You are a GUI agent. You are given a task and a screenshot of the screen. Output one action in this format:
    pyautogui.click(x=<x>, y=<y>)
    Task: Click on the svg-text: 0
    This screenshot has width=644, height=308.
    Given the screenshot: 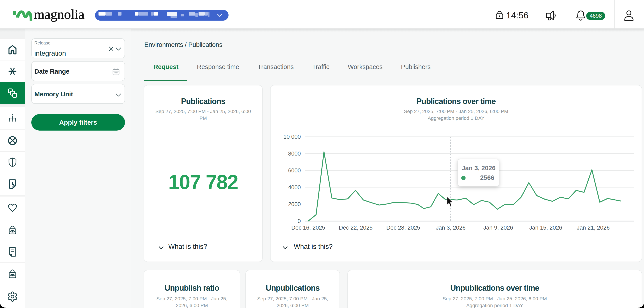 What is the action you would take?
    pyautogui.click(x=299, y=221)
    